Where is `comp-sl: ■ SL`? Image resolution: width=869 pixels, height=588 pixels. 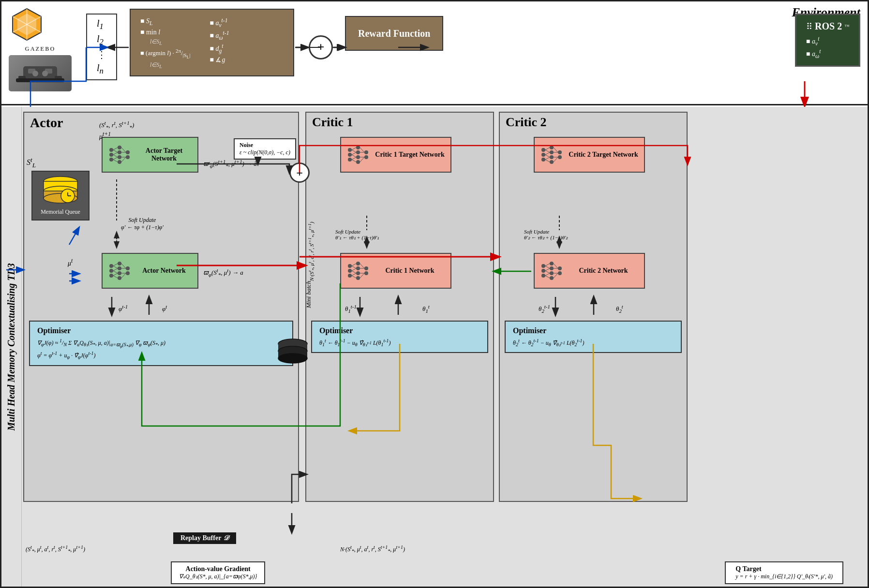
comp-sl: ■ SL is located at coordinates (165, 22).